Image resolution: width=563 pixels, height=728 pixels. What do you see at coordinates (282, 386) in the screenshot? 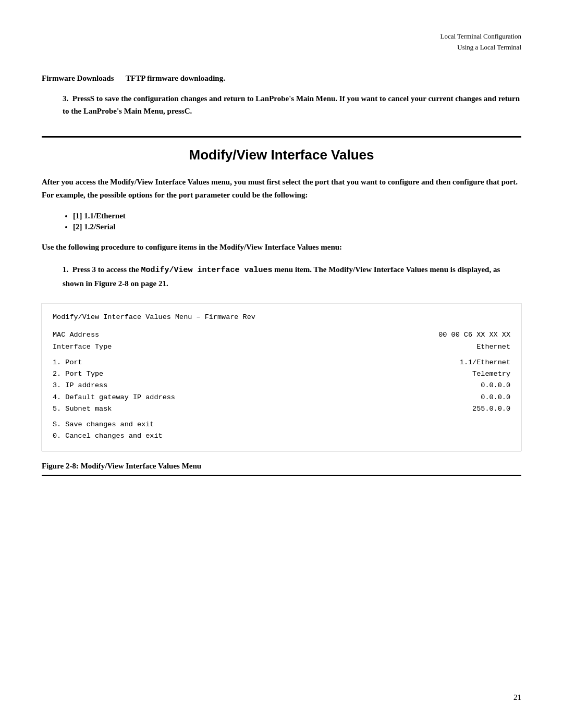
I see `menu-row-ip: 3. IP address 0.0.0.0` at bounding box center [282, 386].